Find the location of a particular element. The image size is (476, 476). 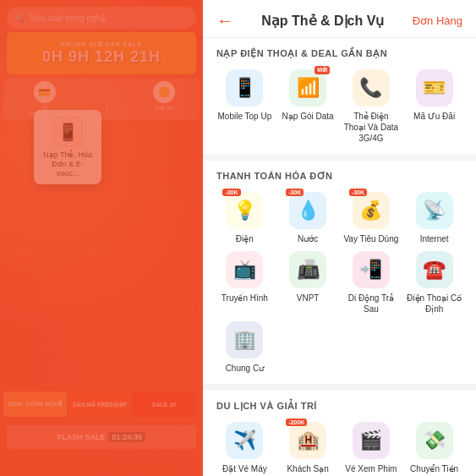

service-ve-xem-phim: 🎬 Vé Xem Phim is located at coordinates (372, 449).